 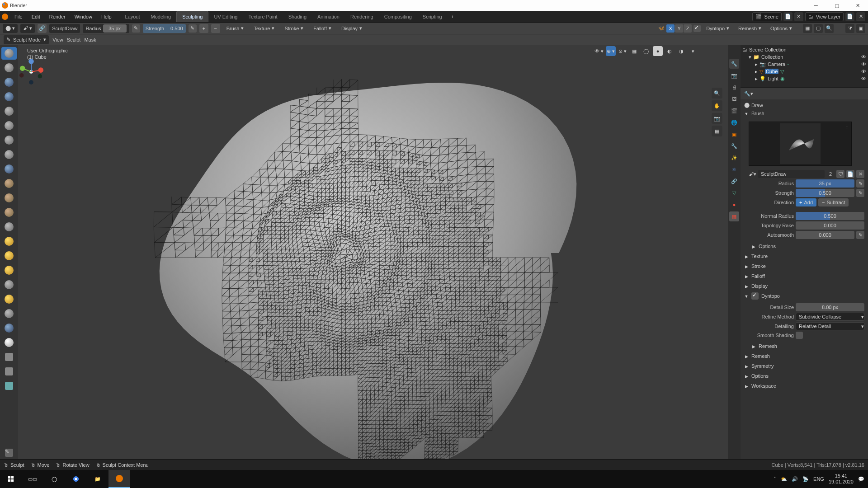 I want to click on tool-snakehook, so click(x=9, y=256).